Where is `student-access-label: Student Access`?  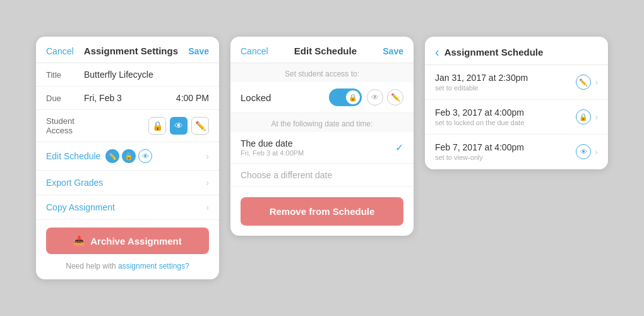
student-access-label: Student Access is located at coordinates (65, 126).